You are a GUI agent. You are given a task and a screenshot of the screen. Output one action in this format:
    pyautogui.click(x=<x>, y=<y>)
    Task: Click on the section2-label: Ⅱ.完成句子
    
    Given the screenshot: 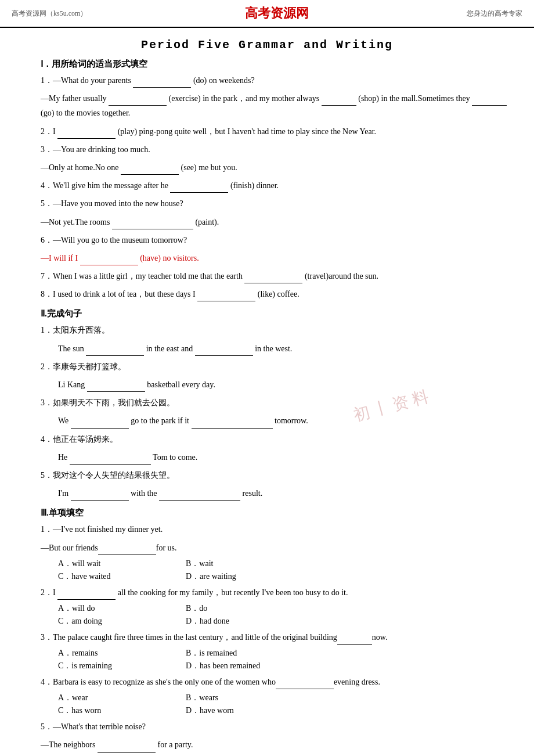 What is the action you would take?
    pyautogui.click(x=62, y=314)
    